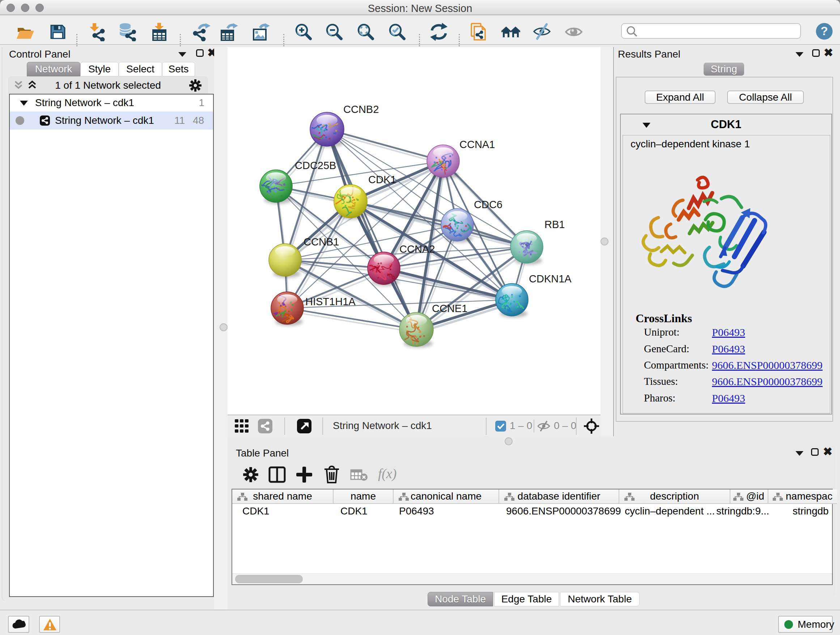  I want to click on svg-text: CCNA2, so click(417, 249).